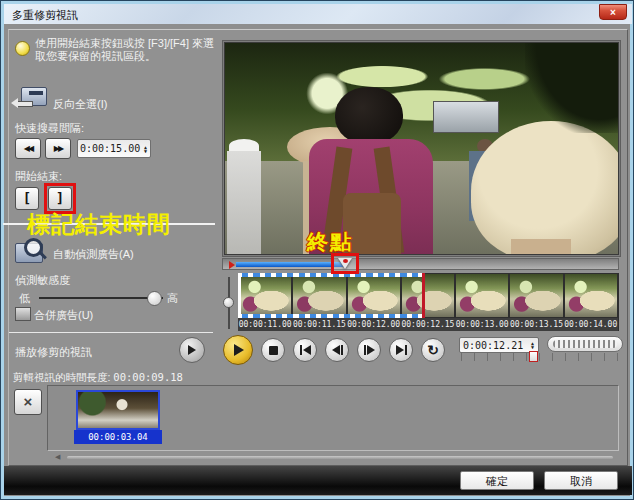 The width and height of the screenshot is (634, 500). What do you see at coordinates (101, 298) in the screenshot?
I see `sensitivity-track` at bounding box center [101, 298].